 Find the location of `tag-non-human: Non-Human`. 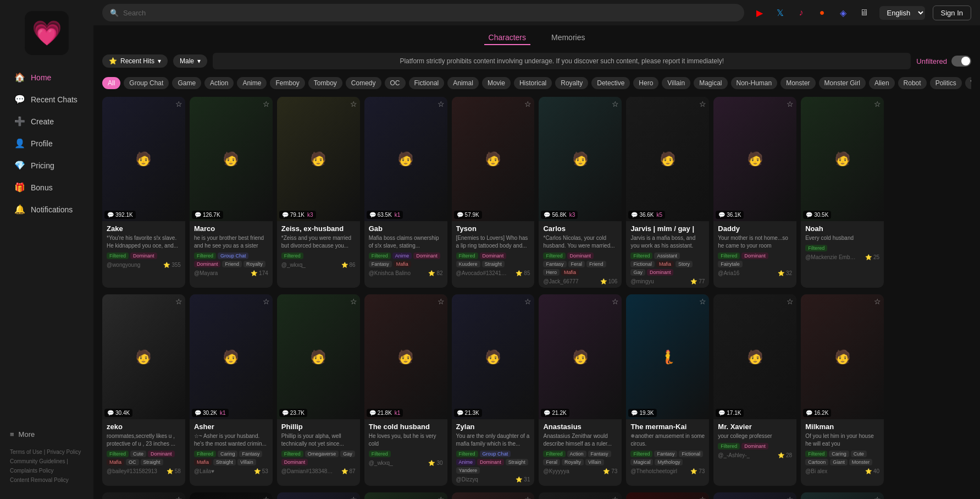

tag-non-human: Non-Human is located at coordinates (754, 83).